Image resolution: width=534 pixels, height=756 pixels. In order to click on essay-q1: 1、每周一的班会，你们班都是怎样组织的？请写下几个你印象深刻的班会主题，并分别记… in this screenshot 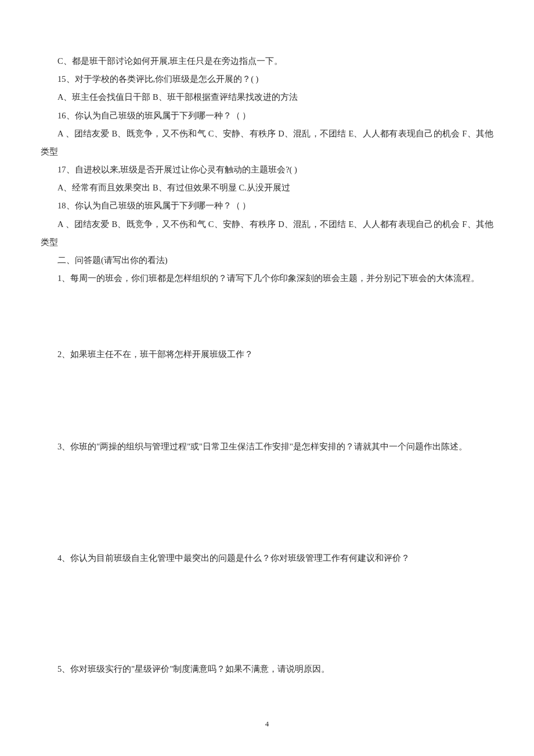, I will do `click(267, 279)`.